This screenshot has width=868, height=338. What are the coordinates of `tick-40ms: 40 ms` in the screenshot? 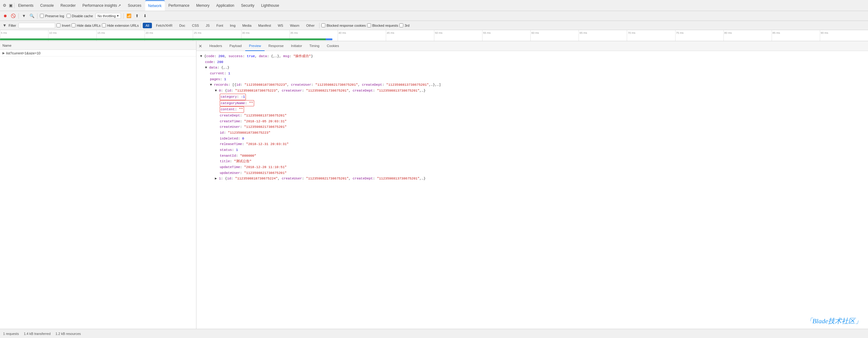 It's located at (362, 36).